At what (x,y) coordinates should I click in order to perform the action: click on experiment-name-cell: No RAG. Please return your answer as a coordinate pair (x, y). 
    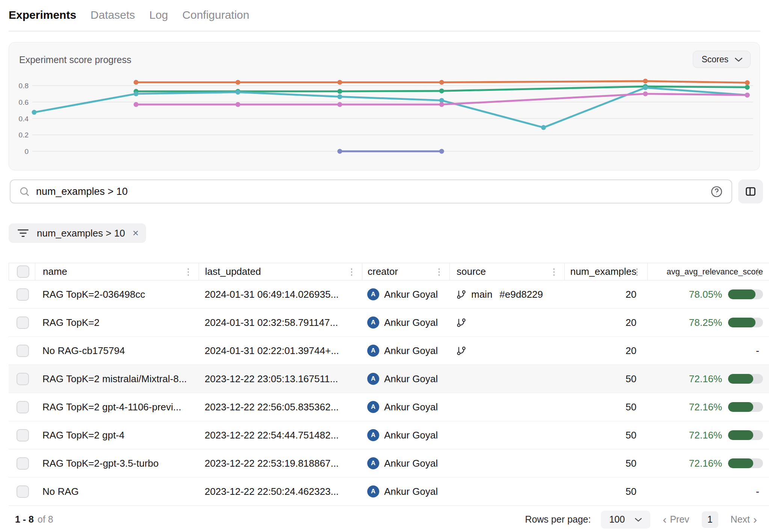
    Looking at the image, I should click on (117, 491).